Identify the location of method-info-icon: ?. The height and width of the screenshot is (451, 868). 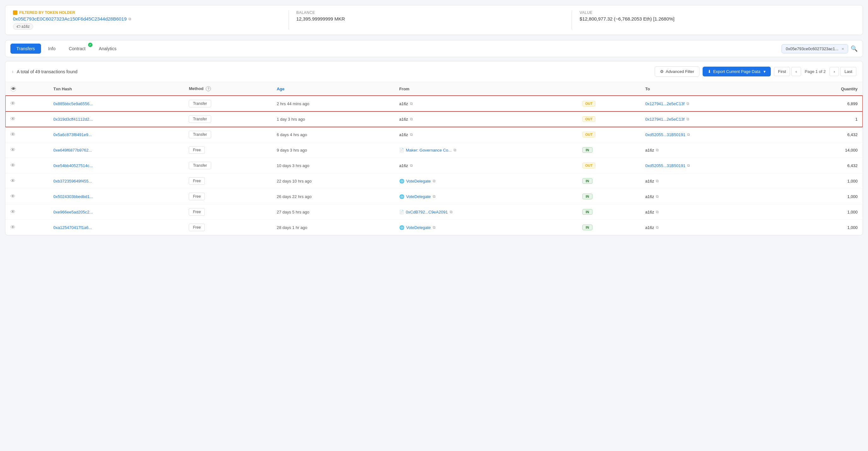
(208, 89).